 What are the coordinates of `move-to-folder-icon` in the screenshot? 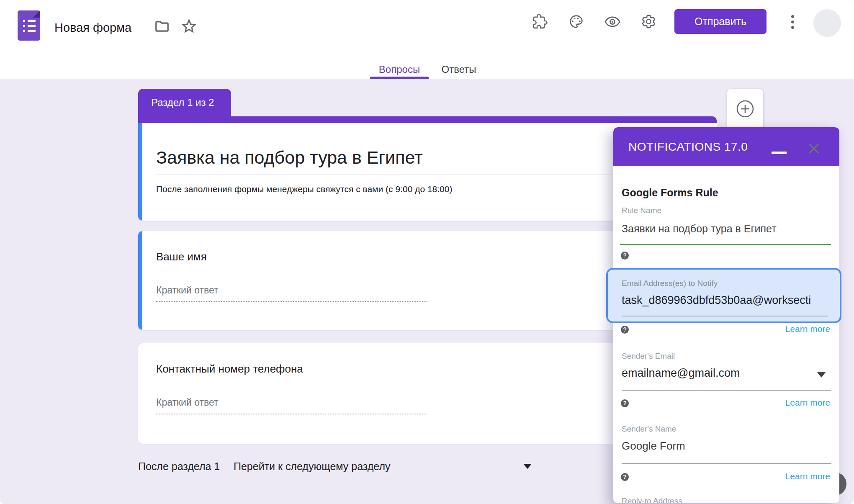 It's located at (162, 26).